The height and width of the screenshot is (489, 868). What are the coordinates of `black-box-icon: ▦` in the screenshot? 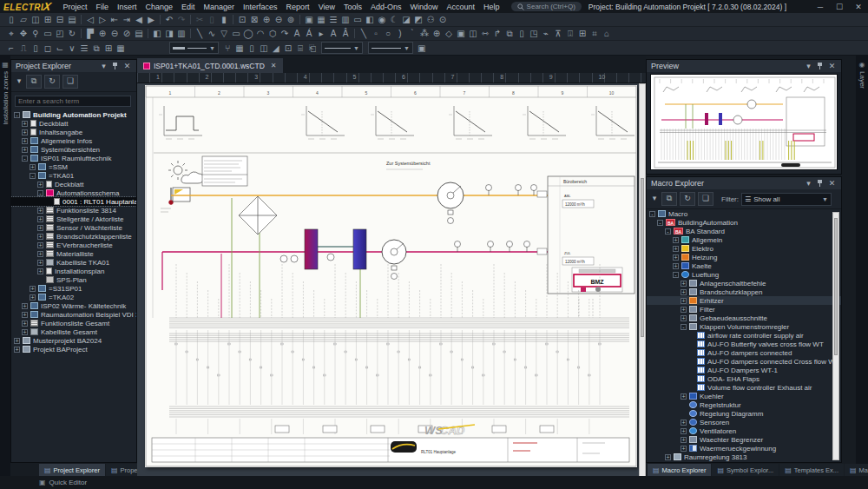 It's located at (121, 49).